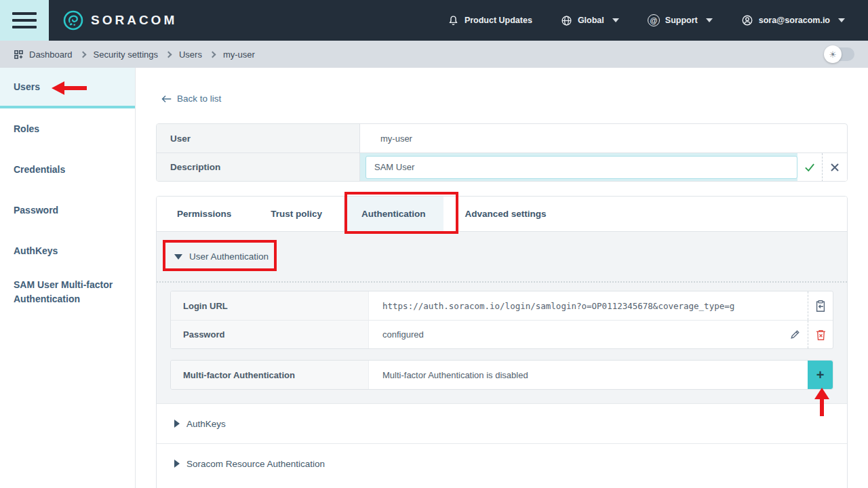 Image resolution: width=868 pixels, height=488 pixels. I want to click on hamburger-menu-icon, so click(24, 20).